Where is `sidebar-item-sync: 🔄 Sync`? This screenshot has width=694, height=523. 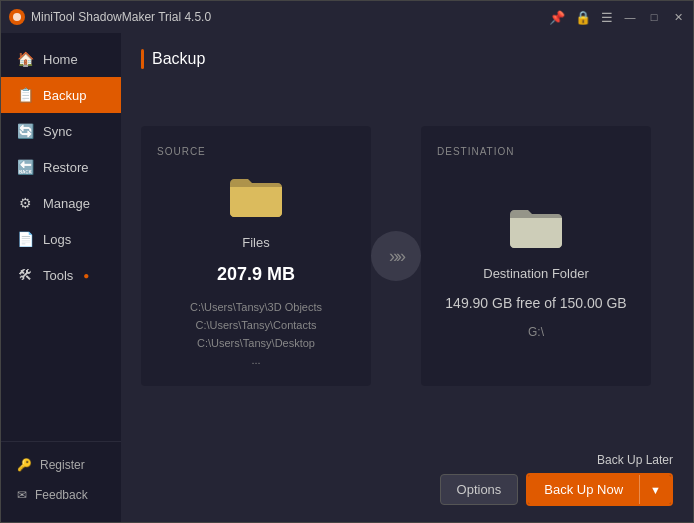
sidebar-item-sync: 🔄 Sync is located at coordinates (61, 131).